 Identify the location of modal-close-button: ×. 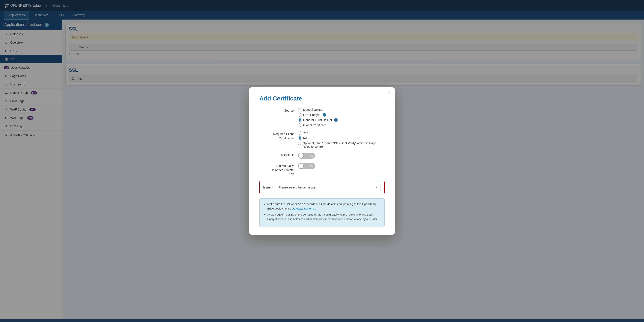
(390, 93).